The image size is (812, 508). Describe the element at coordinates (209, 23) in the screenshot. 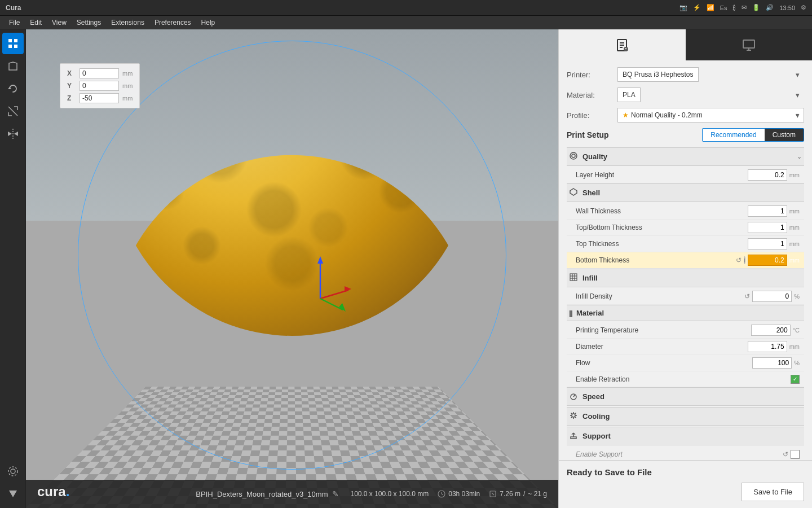

I see `menu-help: Help` at that location.